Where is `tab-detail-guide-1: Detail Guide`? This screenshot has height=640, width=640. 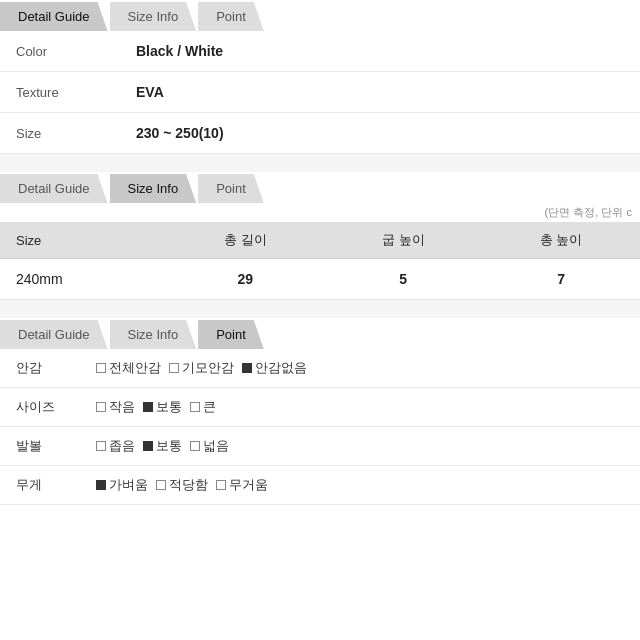 tab-detail-guide-1: Detail Guide is located at coordinates (54, 16).